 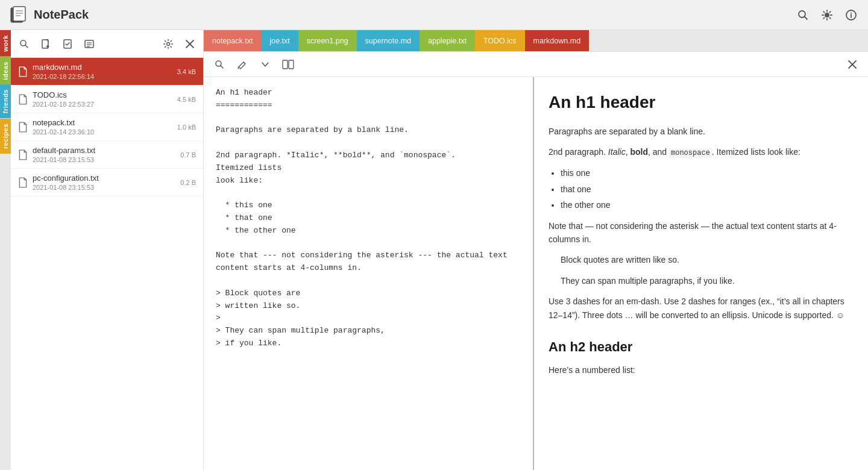 I want to click on file-meta: TODO.ics 2021-02-18 22:53:27, so click(x=102, y=99).